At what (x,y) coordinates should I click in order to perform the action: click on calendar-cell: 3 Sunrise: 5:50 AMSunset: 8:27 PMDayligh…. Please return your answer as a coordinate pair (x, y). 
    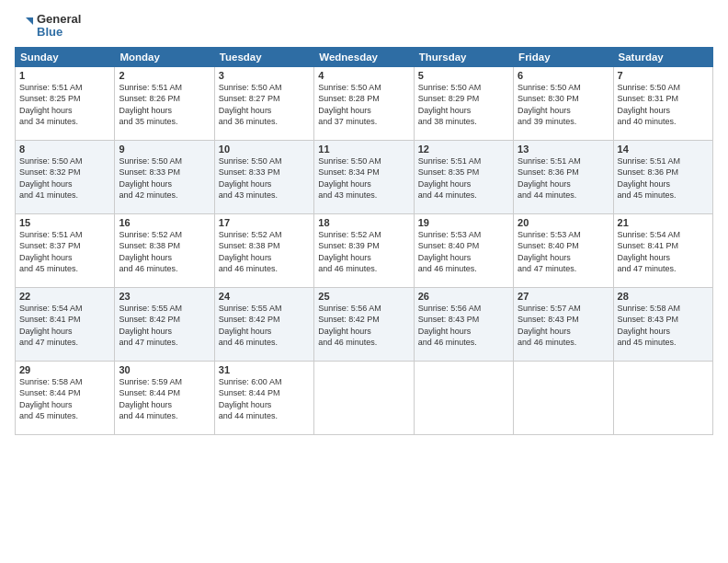
    Looking at the image, I should click on (264, 103).